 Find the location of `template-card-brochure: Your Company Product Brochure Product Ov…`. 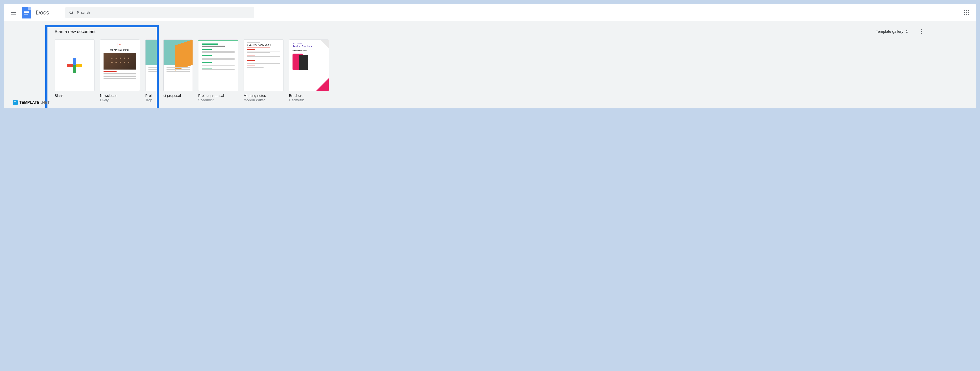

template-card-brochure: Your Company Product Brochure Product Ov… is located at coordinates (309, 71).